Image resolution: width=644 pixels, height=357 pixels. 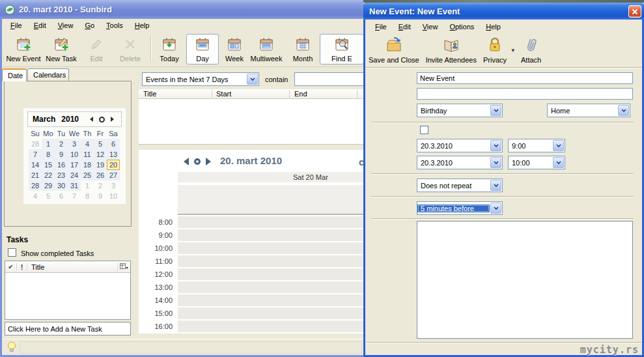 What do you see at coordinates (74, 175) in the screenshot?
I see `minical-day: 24` at bounding box center [74, 175].